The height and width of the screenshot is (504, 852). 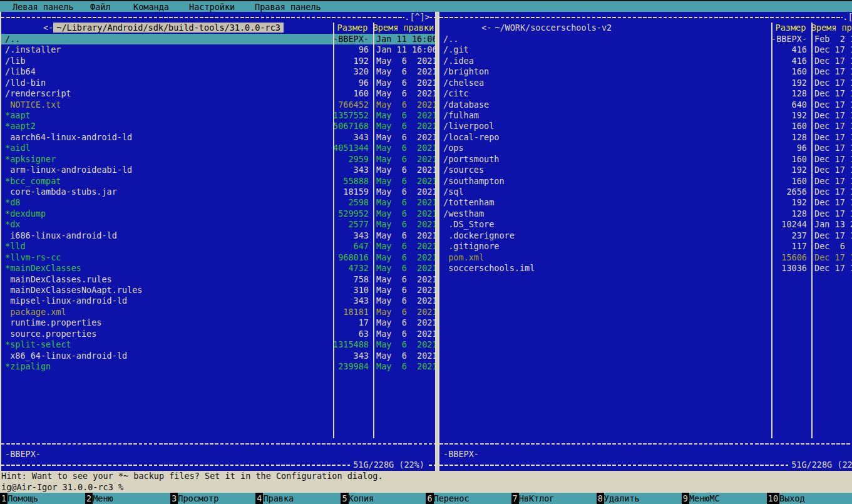 What do you see at coordinates (218, 356) in the screenshot?
I see `file-row: x86_64-linux-android-ld343May 6 2021` at bounding box center [218, 356].